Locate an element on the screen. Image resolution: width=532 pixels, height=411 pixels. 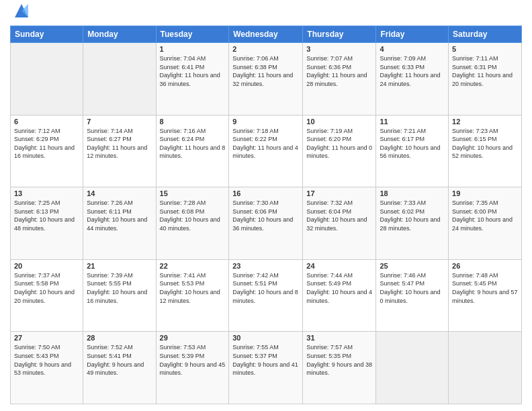
day-number: 14 is located at coordinates (120, 193).